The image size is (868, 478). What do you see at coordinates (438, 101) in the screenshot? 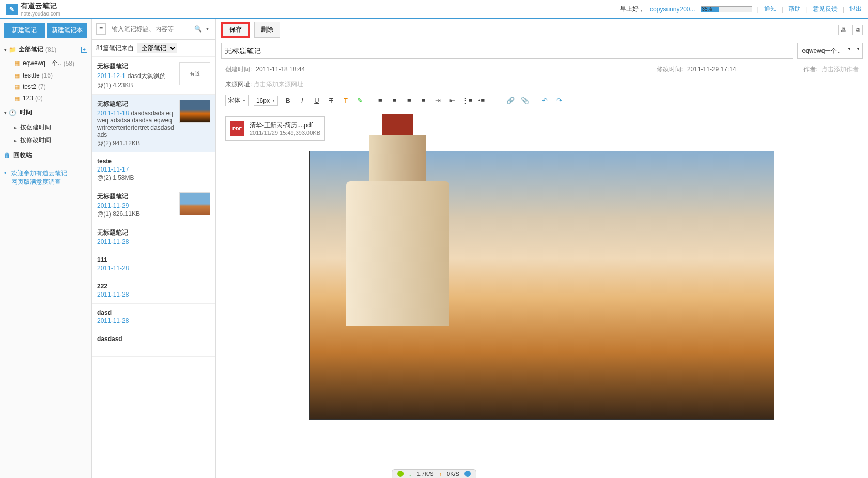
I see `indent-icon: ⇥` at bounding box center [438, 101].